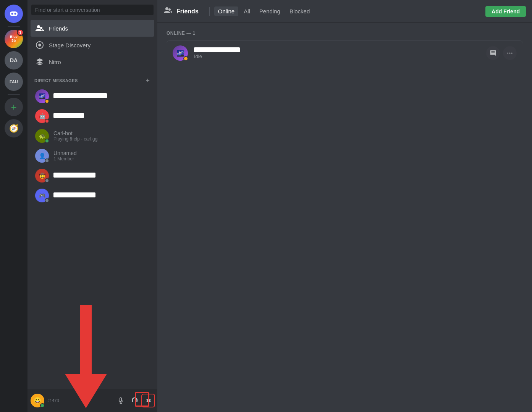 The image size is (532, 412). I want to click on headset-icon, so click(134, 401).